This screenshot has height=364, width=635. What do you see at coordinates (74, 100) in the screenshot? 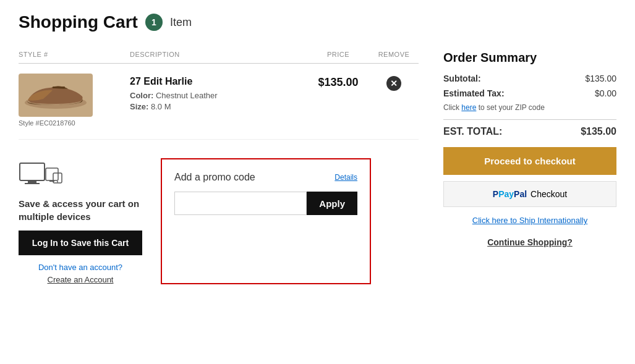
I see `item-image-col: Style #EC0218760` at bounding box center [74, 100].